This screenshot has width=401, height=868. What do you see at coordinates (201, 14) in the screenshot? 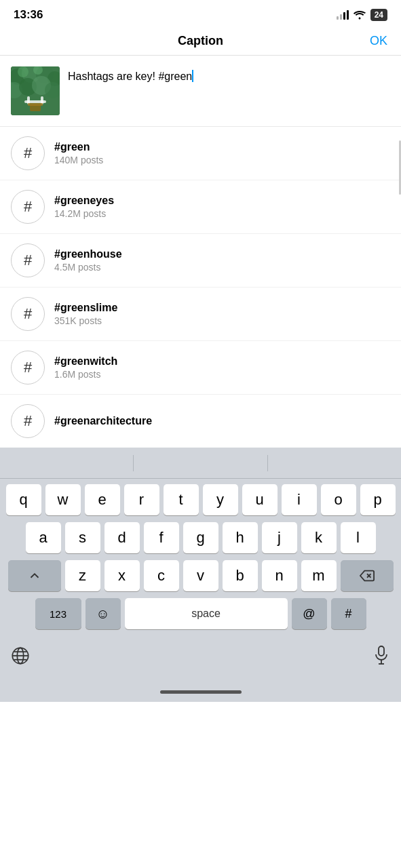
I see `status-bar: 13:36 24` at bounding box center [201, 14].